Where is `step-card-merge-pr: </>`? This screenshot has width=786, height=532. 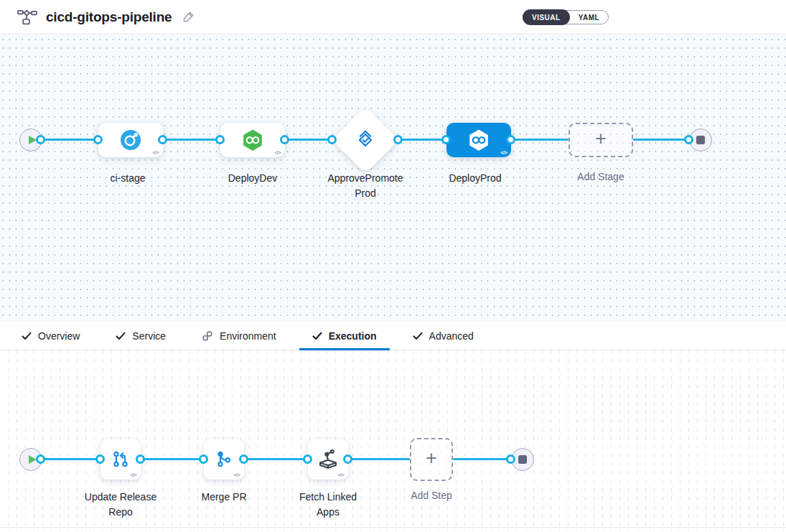
step-card-merge-pr: </> is located at coordinates (224, 459).